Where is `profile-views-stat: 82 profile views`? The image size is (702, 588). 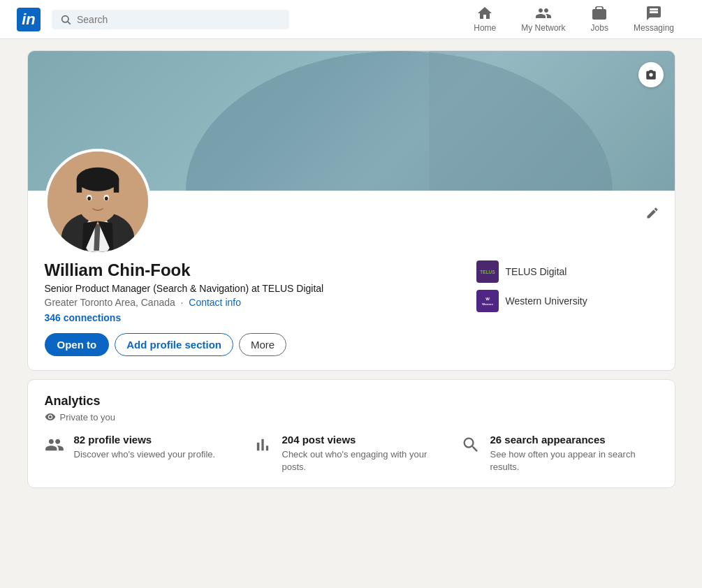 profile-views-stat: 82 profile views is located at coordinates (145, 440).